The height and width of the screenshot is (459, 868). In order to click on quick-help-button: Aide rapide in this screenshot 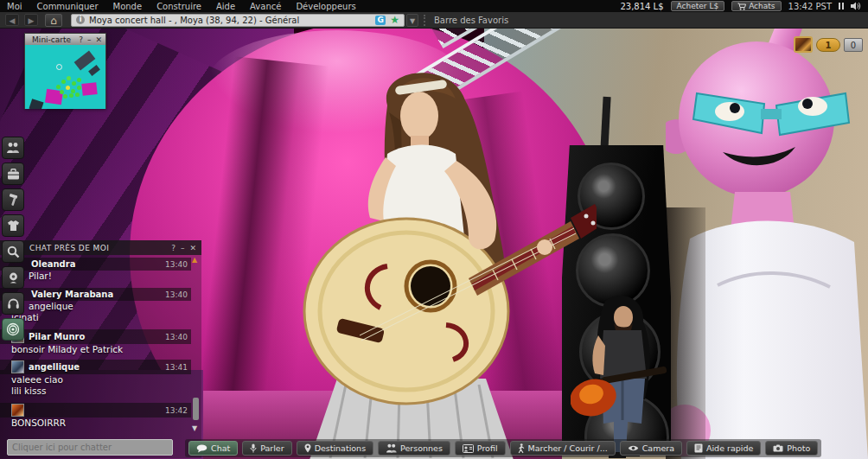, I will do `click(724, 448)`.